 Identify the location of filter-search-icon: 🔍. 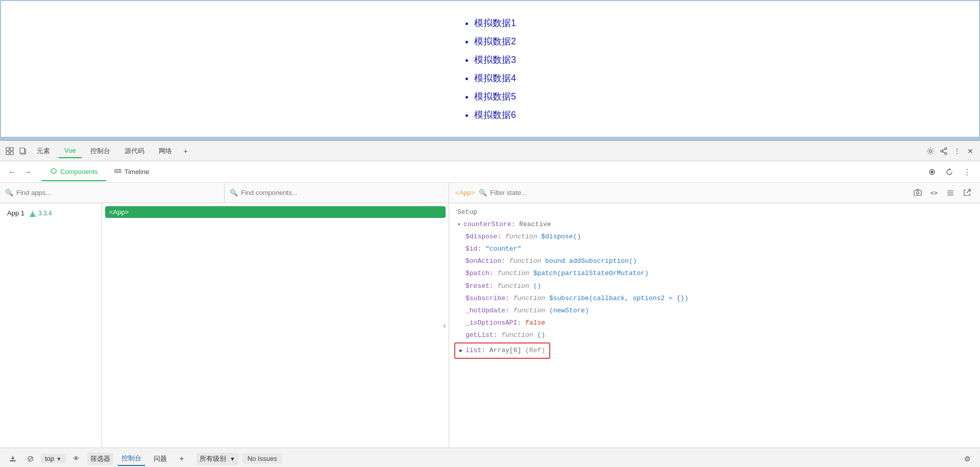
(483, 193).